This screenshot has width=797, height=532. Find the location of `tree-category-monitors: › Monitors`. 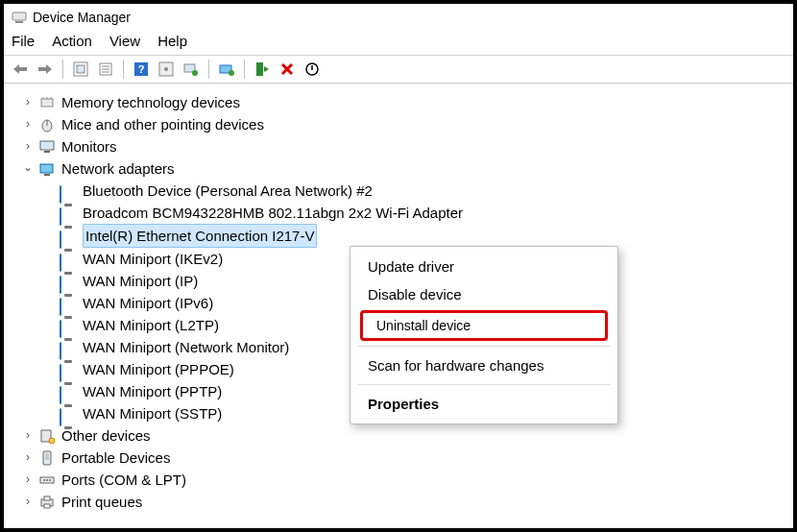

tree-category-monitors: › Monitors is located at coordinates (407, 146).